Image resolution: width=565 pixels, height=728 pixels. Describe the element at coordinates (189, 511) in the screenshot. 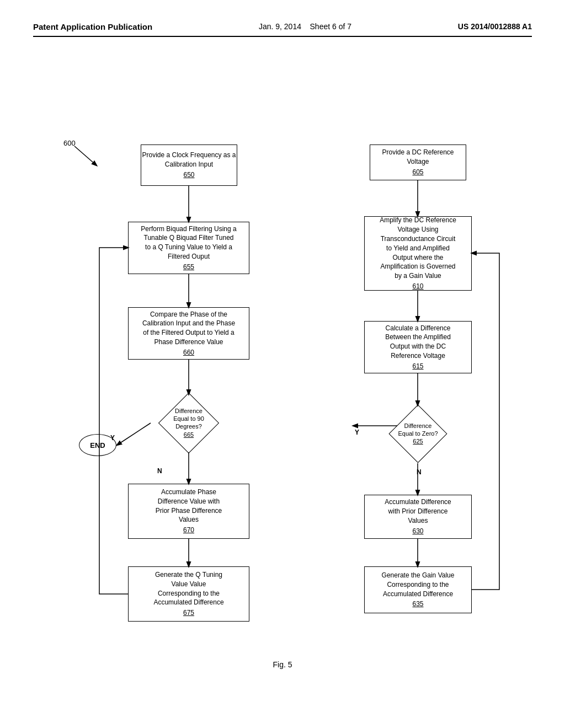

I see `box-670: Accumulate PhaseDifference Value withPri…` at that location.